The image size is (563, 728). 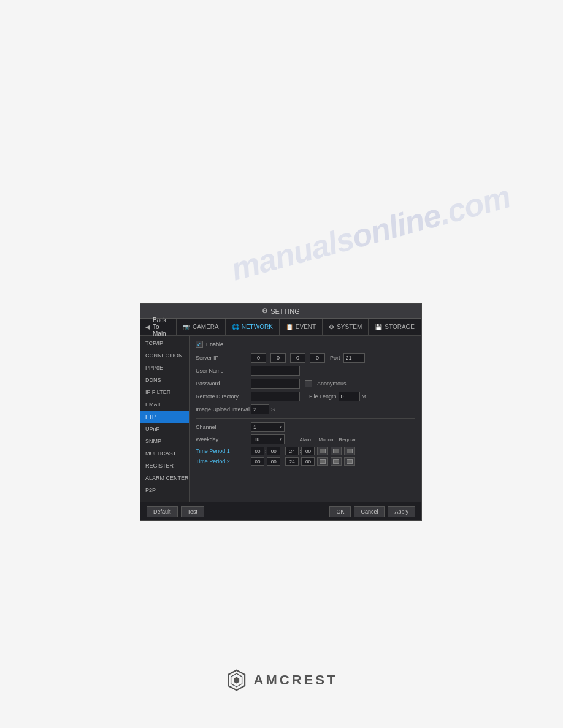 I want to click on tab-storage: 💾 STORAGE, so click(x=395, y=327).